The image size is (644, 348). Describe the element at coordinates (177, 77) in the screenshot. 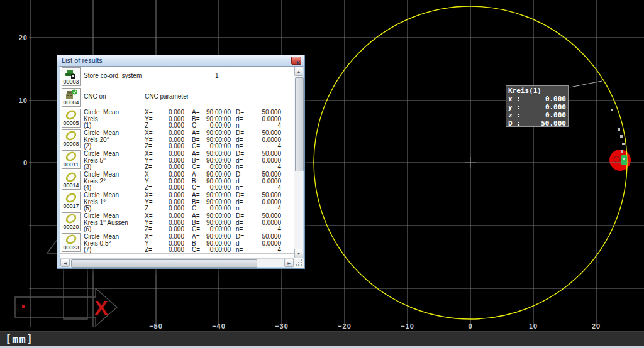

I see `result-row-00003: 00003Store co-ord. system1` at that location.